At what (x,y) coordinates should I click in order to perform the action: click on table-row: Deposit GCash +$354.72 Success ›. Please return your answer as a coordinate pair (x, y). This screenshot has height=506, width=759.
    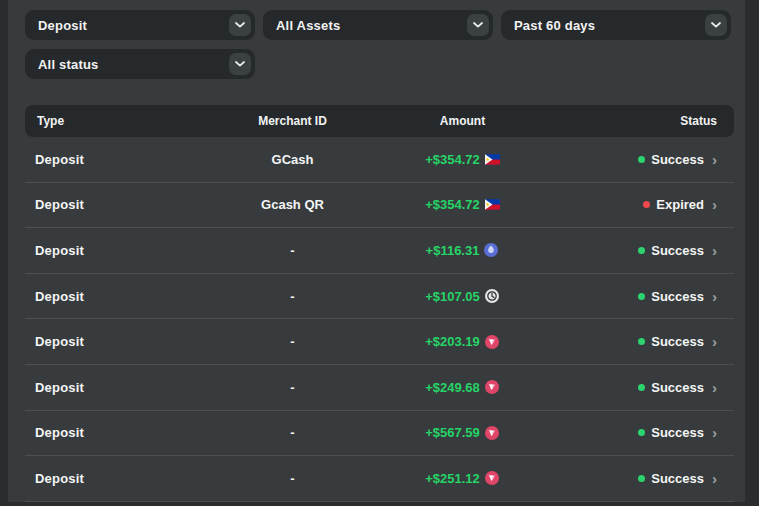
    Looking at the image, I should click on (380, 160).